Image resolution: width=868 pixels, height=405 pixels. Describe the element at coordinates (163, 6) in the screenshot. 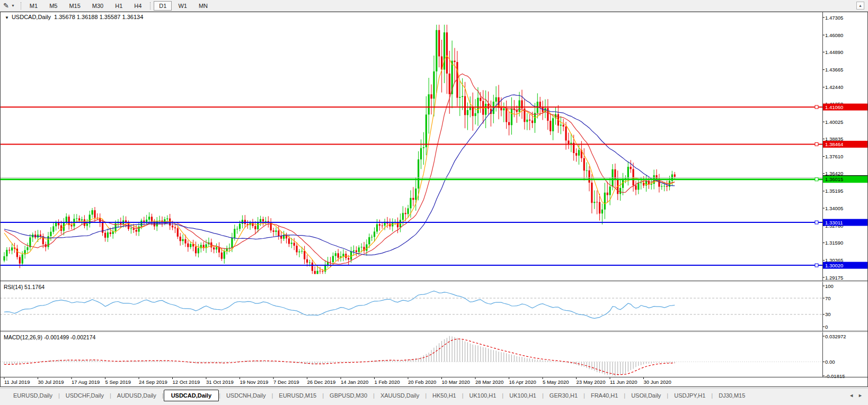

I see `timeframe-button-d1: D1` at that location.